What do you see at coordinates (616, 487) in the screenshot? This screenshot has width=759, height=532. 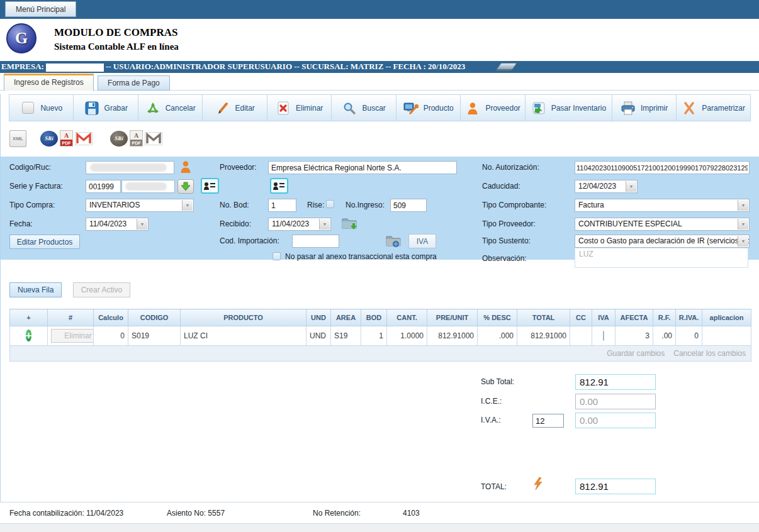 I see `total-input` at bounding box center [616, 487].